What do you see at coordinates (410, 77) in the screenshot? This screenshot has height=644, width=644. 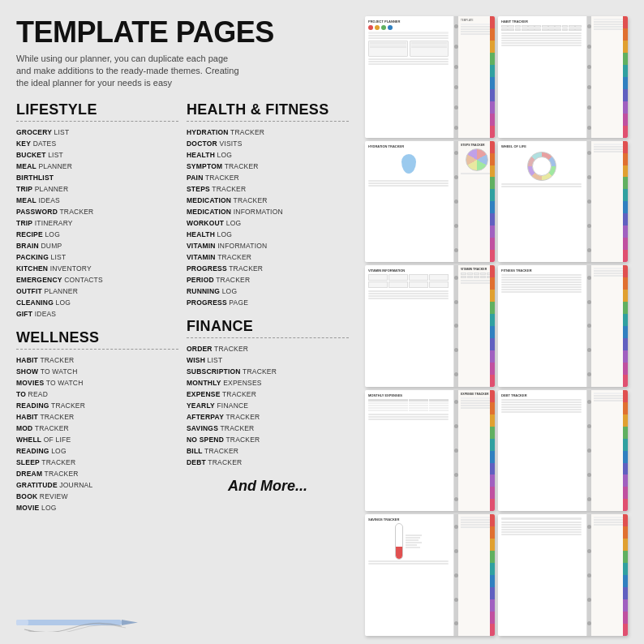 I see `left-page-1: PROJECT PLANNER` at bounding box center [410, 77].